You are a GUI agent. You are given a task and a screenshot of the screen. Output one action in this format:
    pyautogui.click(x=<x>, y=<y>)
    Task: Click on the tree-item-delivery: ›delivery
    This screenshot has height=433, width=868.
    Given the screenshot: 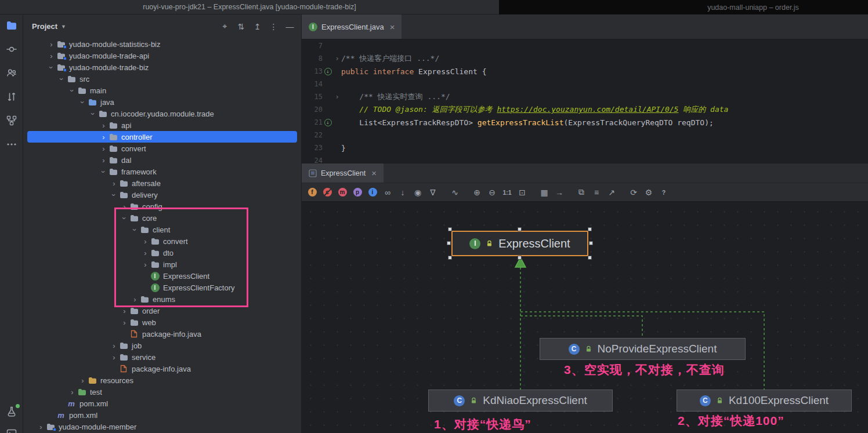 What is the action you would take?
    pyautogui.click(x=162, y=195)
    